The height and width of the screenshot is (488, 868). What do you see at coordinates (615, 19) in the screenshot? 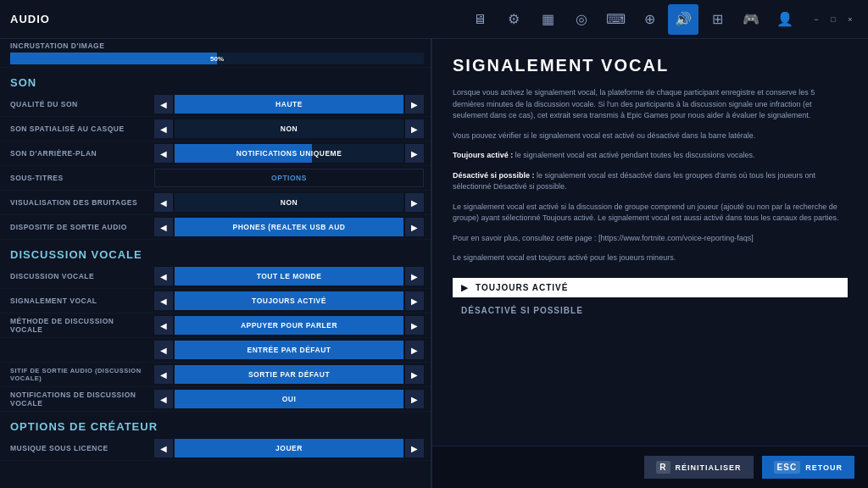
I see `keyboard-icon: ⌨` at bounding box center [615, 19].